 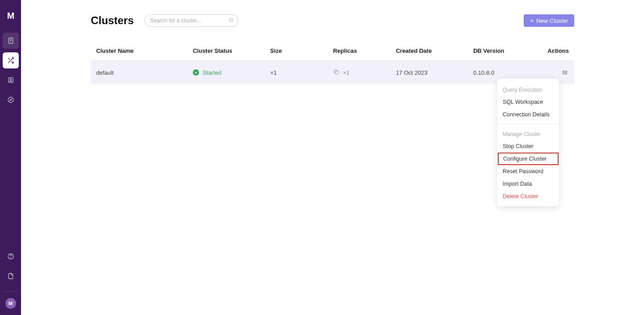 What do you see at coordinates (502, 51) in the screenshot?
I see `col-version: DB Version` at bounding box center [502, 51].